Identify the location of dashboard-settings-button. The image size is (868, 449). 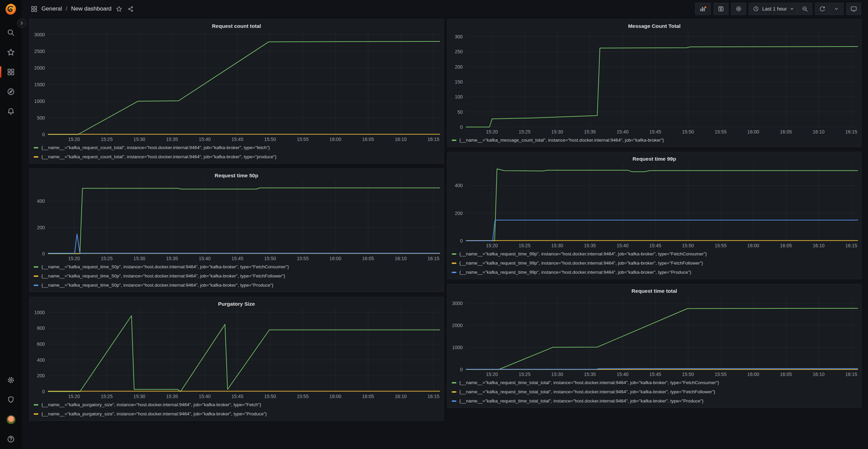
(739, 9).